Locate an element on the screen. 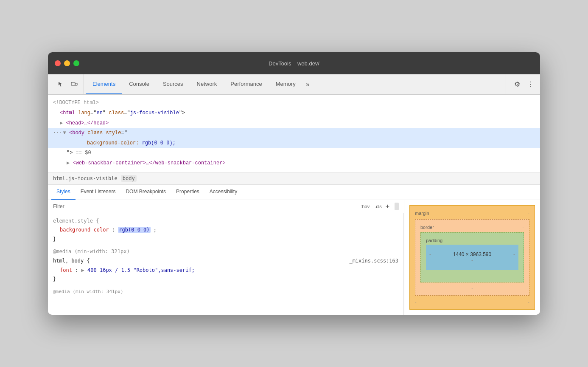  box-margin: margin - border - padding is located at coordinates (472, 257).